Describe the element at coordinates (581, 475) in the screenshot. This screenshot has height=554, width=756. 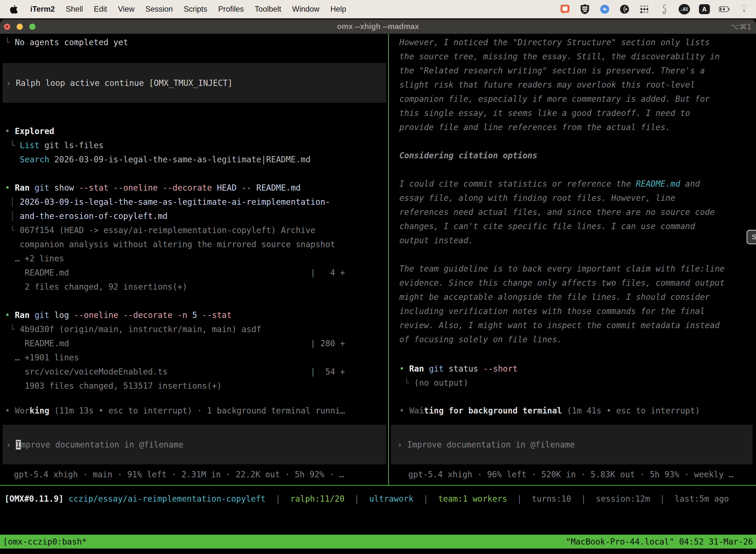
I see `right-model-status-bar: gpt-5.4 xhigh · 96% left · 520K in · 5.8…` at that location.